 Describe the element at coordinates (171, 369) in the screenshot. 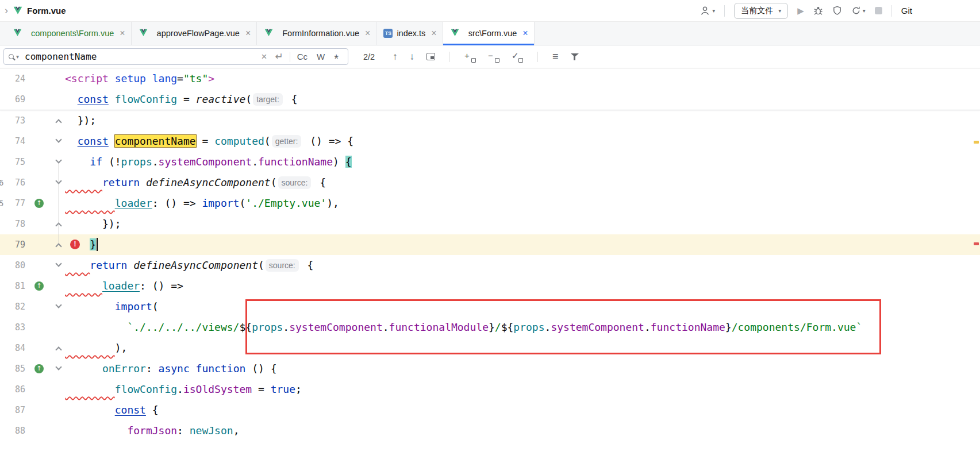

I see `code-text: onError: async function () {` at that location.